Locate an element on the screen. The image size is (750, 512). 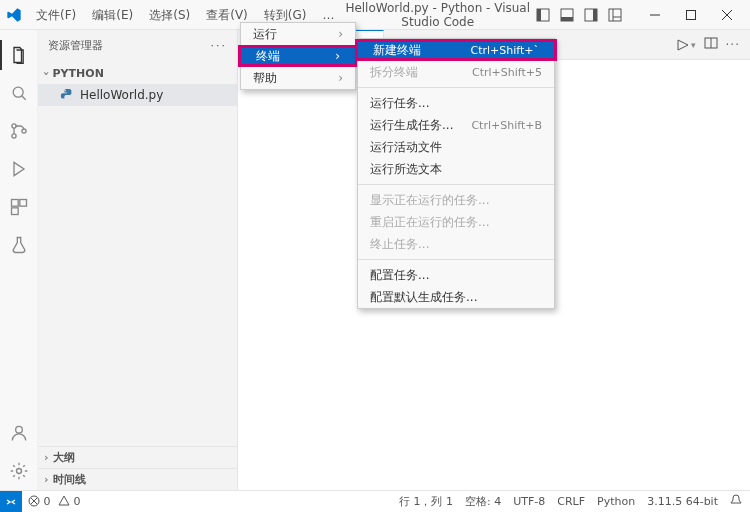
activitybar is located at coordinates (19, 260).